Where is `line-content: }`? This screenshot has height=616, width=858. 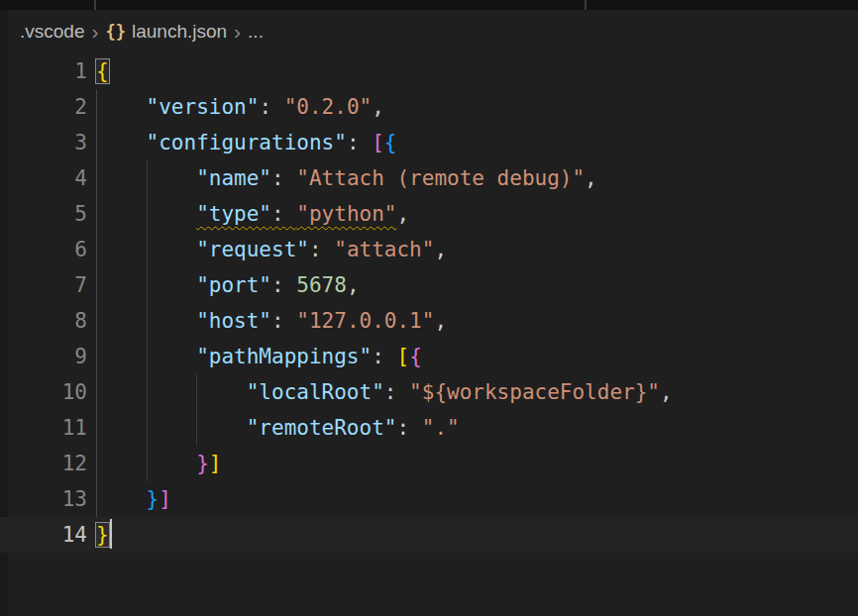
line-content: } is located at coordinates (99, 535).